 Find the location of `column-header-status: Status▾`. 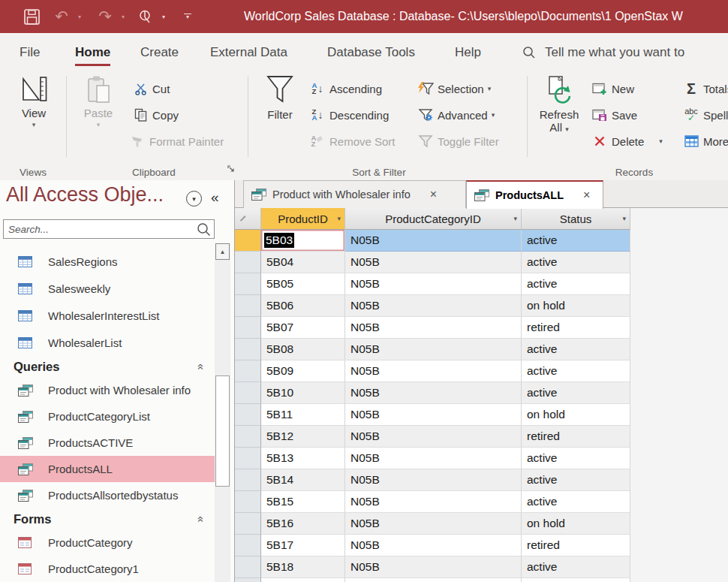

column-header-status: Status▾ is located at coordinates (576, 219).